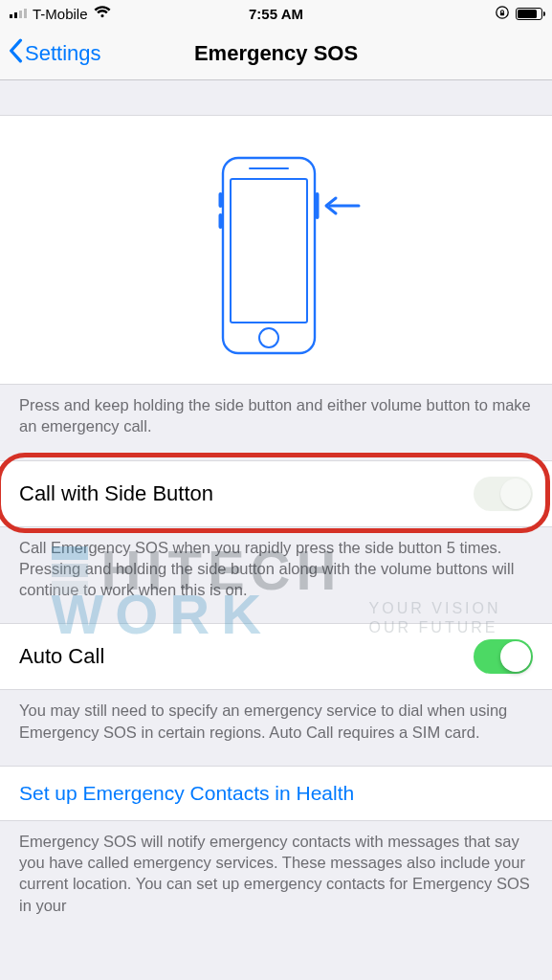 The width and height of the screenshot is (552, 980). I want to click on illustration-footer-text: Press and keep holding the side button a…, so click(276, 423).